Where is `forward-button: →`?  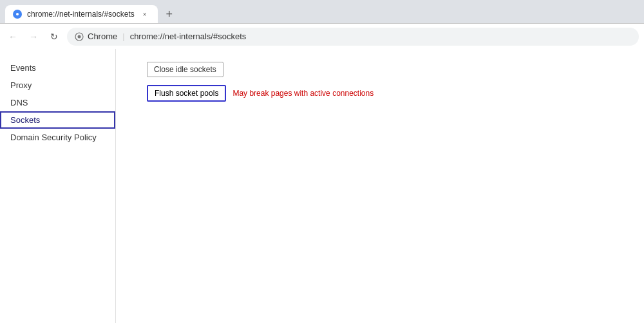
forward-button: → is located at coordinates (33, 37).